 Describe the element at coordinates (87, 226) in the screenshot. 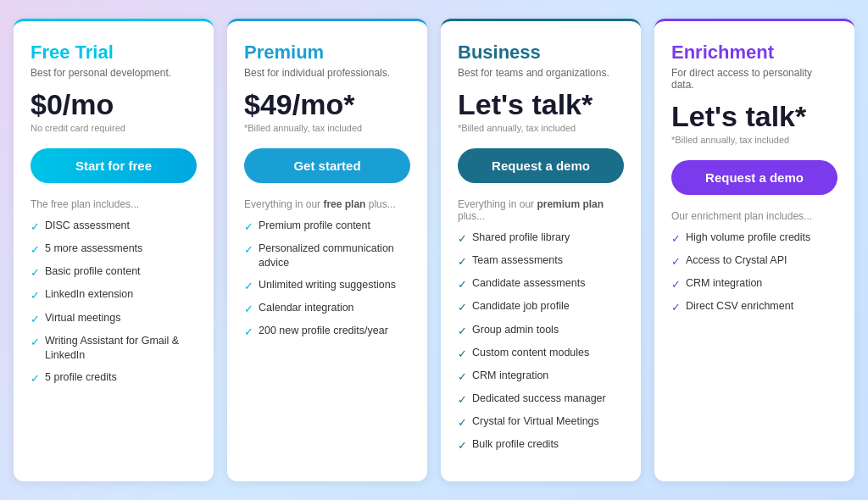

I see `feature-text: DISC assessment` at that location.